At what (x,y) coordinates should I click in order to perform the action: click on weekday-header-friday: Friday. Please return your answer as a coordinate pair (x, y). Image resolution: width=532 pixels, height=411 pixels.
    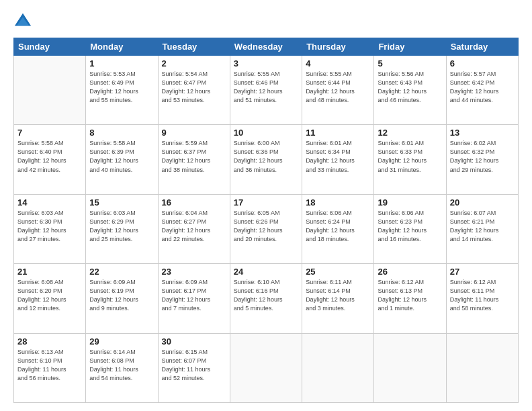
    Looking at the image, I should click on (410, 47).